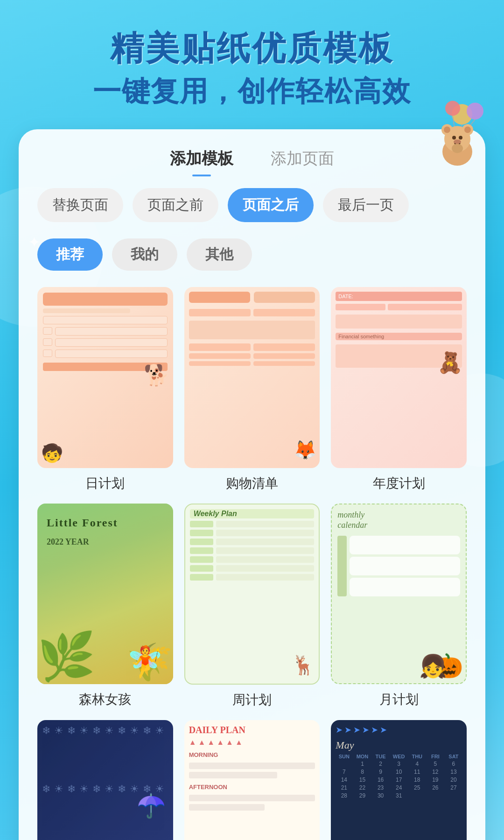 Image resolution: width=504 pixels, height=840 pixels. I want to click on template-thumb-may: ➤➤➤ ➤➤➤ May SUN MON TUE WED THU FRI SAT …, so click(399, 780).